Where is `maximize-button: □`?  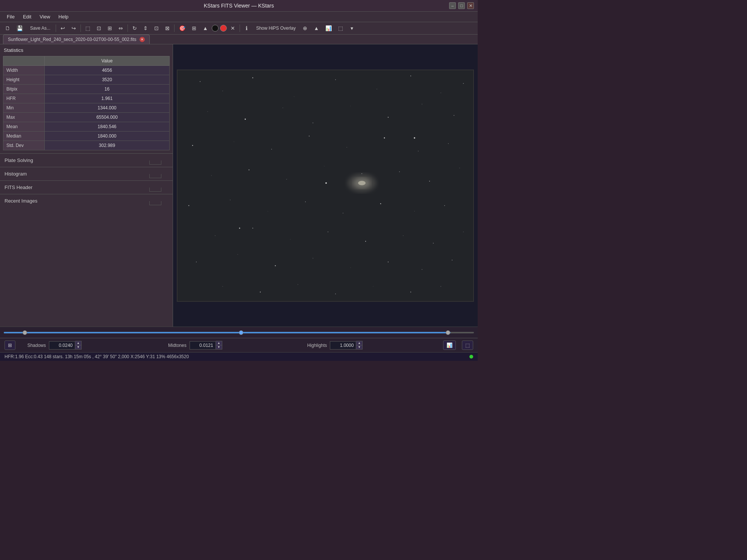
maximize-button: □ is located at coordinates (462, 6).